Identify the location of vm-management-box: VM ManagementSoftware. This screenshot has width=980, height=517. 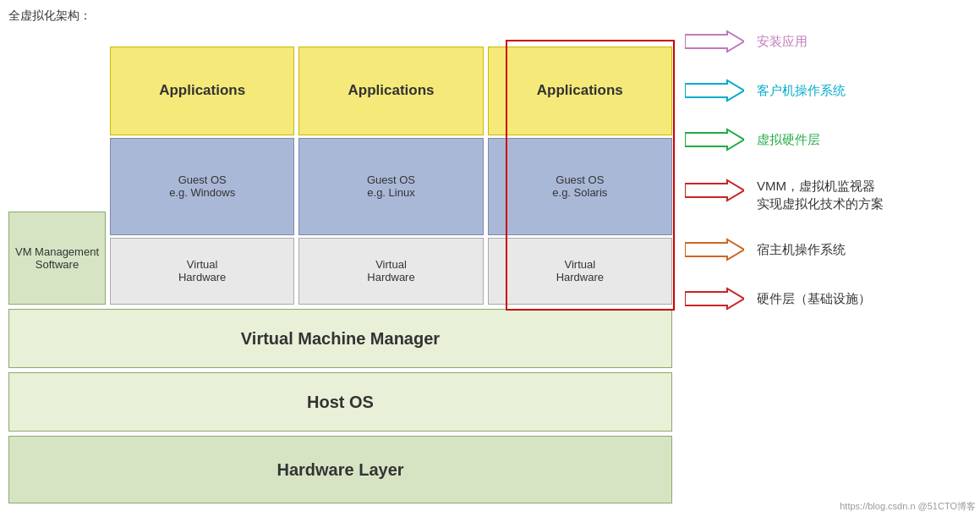
(57, 258).